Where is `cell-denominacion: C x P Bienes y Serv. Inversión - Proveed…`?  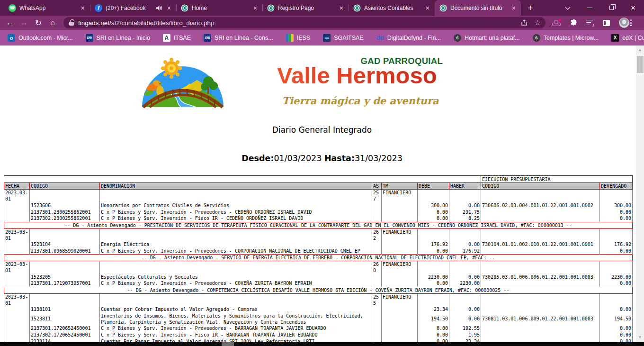
cell-denominacion: C x P Bienes y Serv. Inversión - Proveed… is located at coordinates (236, 328).